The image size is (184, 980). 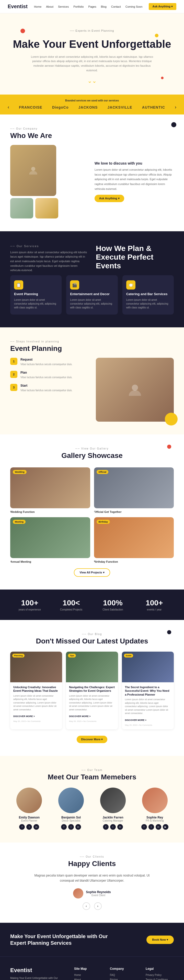 What do you see at coordinates (134, 6) in the screenshot?
I see `nav-coming-soon: Coming Soon` at bounding box center [134, 6].